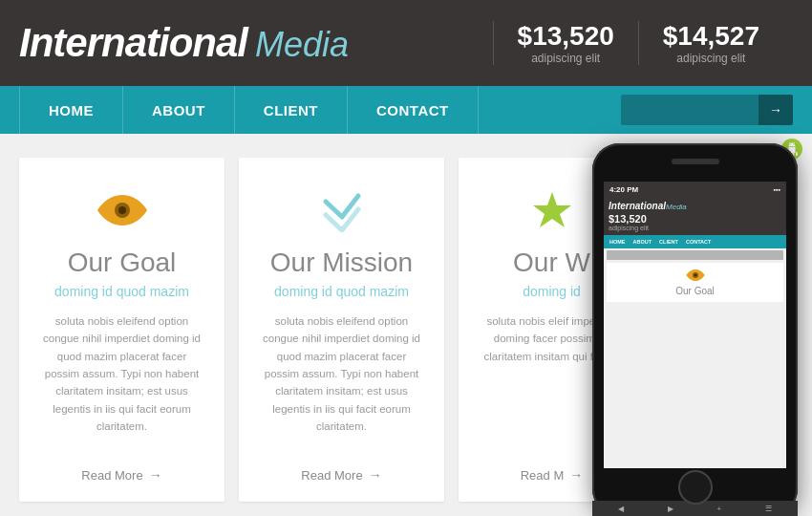  What do you see at coordinates (342, 291) in the screenshot?
I see `card-2-subtitle: doming id quod mazim` at bounding box center [342, 291].